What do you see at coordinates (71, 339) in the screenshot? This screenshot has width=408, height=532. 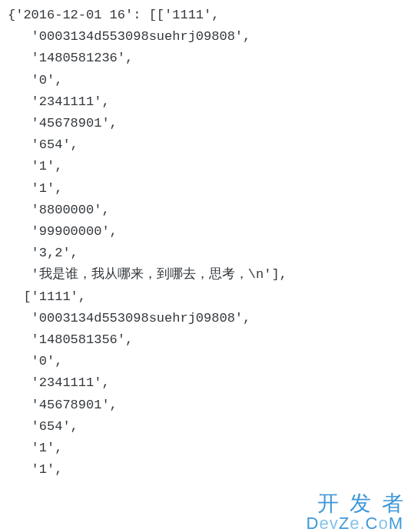 I see `code-line: '1480581356',` at bounding box center [71, 339].